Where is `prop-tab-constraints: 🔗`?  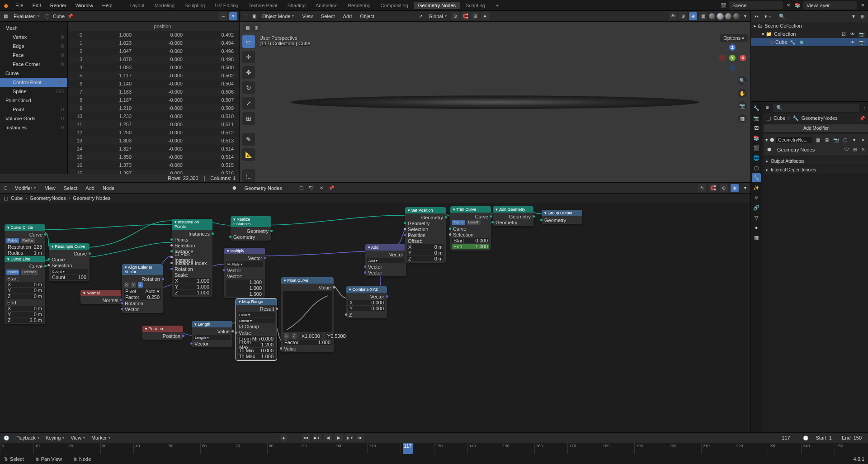
prop-tab-constraints: 🔗 is located at coordinates (756, 208).